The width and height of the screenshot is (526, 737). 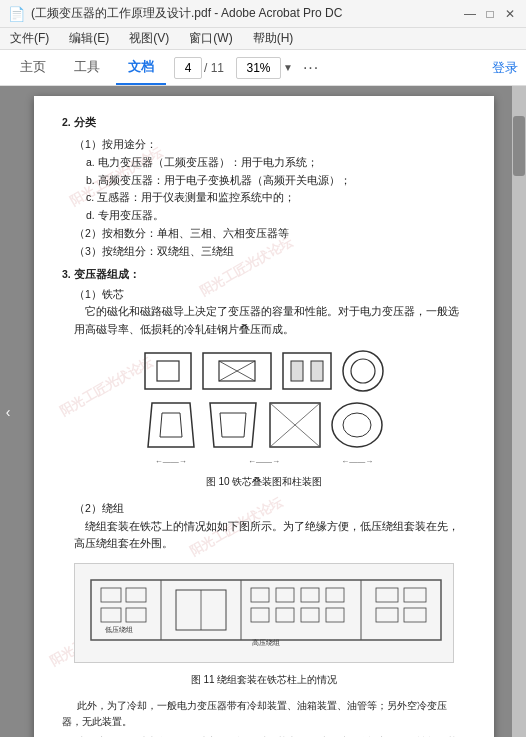 What do you see at coordinates (519, 412) in the screenshot?
I see `scrollbar` at bounding box center [519, 412].